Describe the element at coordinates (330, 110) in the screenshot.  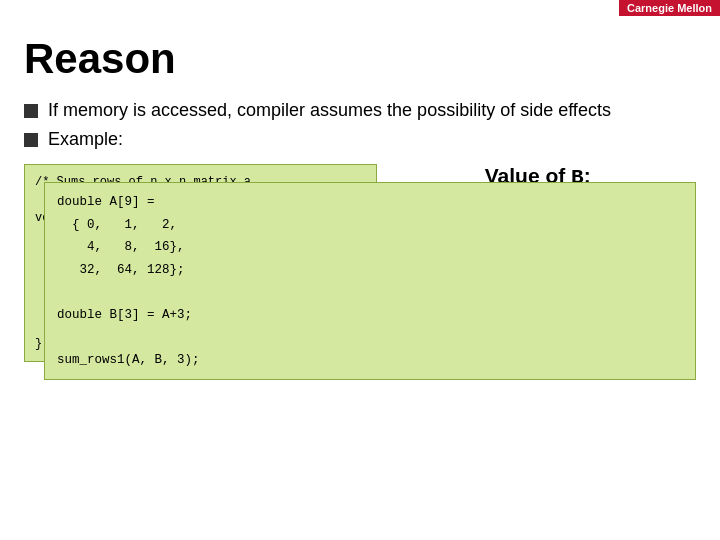
I see `bullet-text-1: If memory is accessed, compiler assumes …` at that location.